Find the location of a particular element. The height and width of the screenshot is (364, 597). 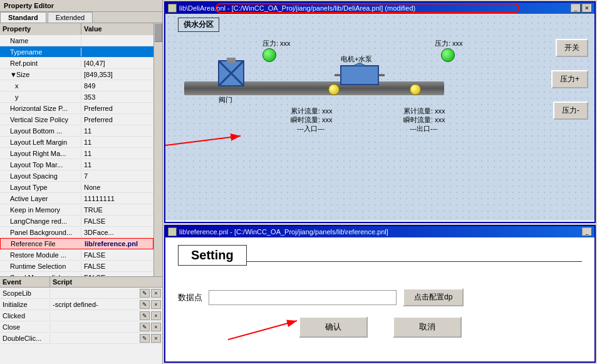

bottom-minimize-button: _ is located at coordinates (587, 232).